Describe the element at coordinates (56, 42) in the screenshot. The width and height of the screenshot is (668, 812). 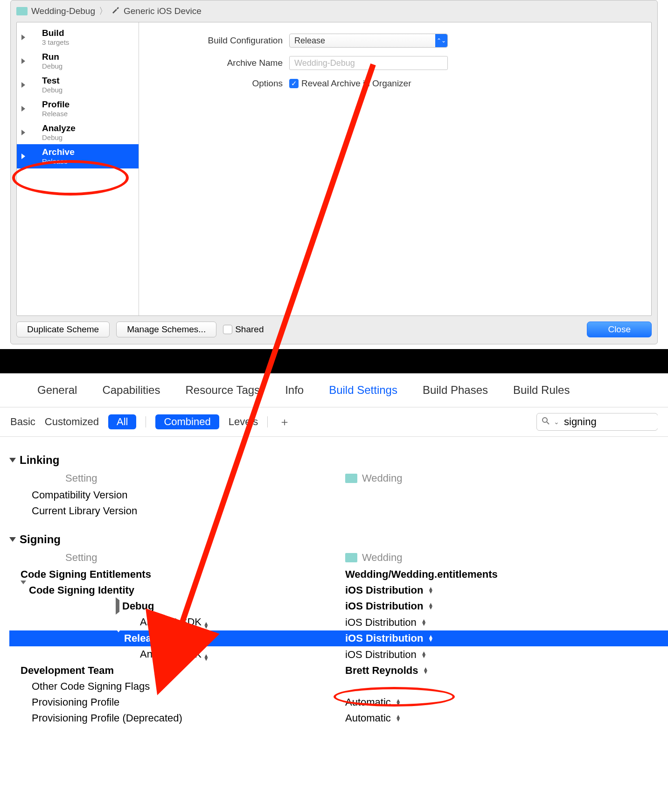
I see `action-subtitle: 3 targets` at that location.